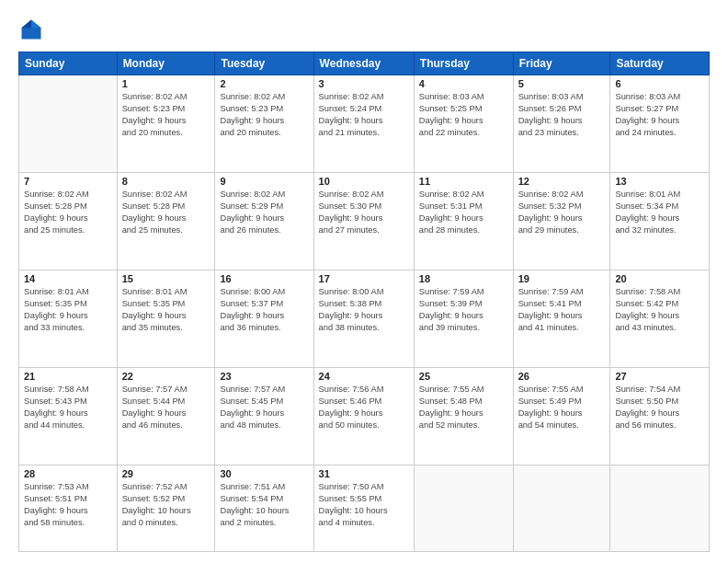  Describe the element at coordinates (68, 222) in the screenshot. I see `calendar-cell: 7Sunrise: 8:02 AMSunset: 5:28 PMDaylight…` at that location.